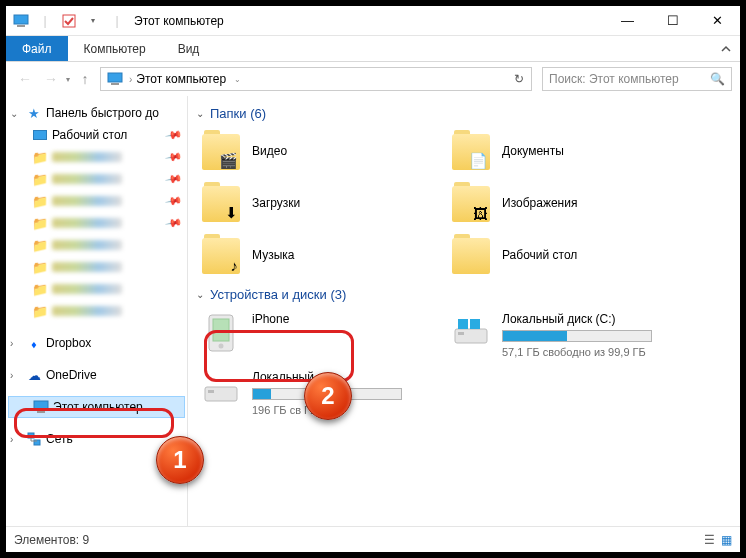 The height and width of the screenshot is (558, 746). I want to click on breadcrumb-this-pc: Этот компьютер, so click(181, 79).